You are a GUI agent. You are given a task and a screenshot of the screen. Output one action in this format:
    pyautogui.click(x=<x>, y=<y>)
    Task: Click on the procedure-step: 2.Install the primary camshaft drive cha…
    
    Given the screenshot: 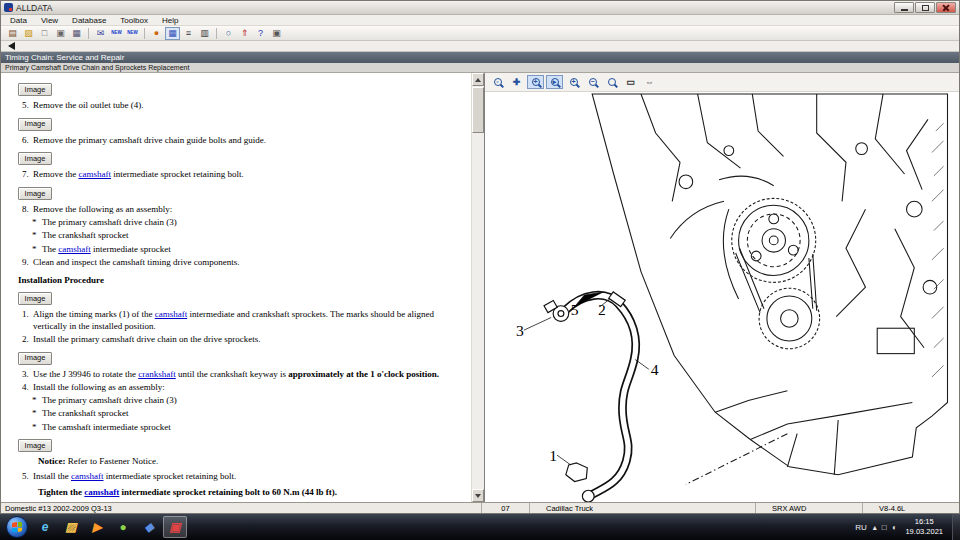 What is the action you would take?
    pyautogui.click(x=231, y=340)
    